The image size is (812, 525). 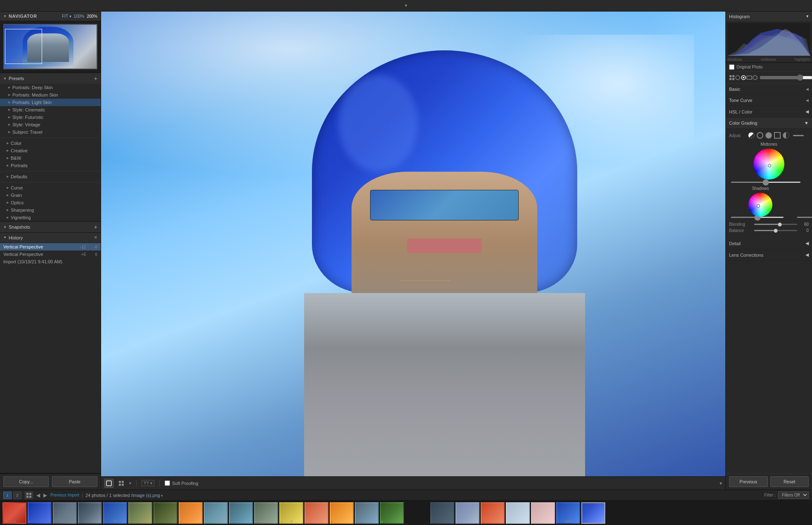 I want to click on preset-cat-portraits: ▶ Portraits, so click(x=50, y=166).